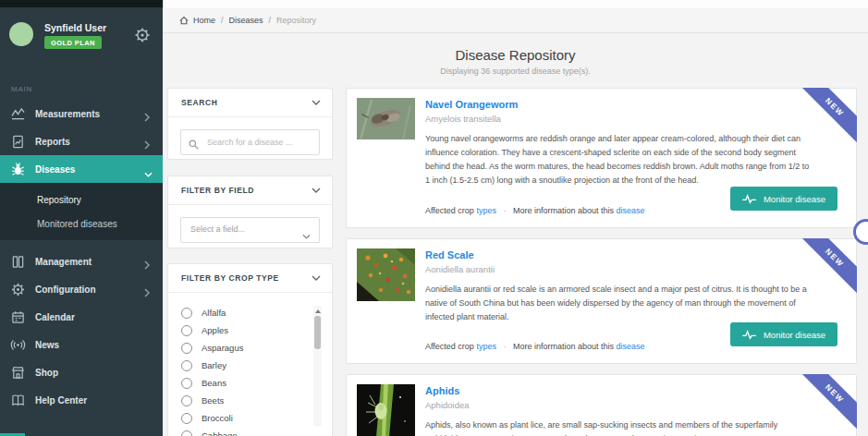 This screenshot has height=436, width=868. Describe the element at coordinates (318, 333) in the screenshot. I see `scrollbar-thumb` at that location.